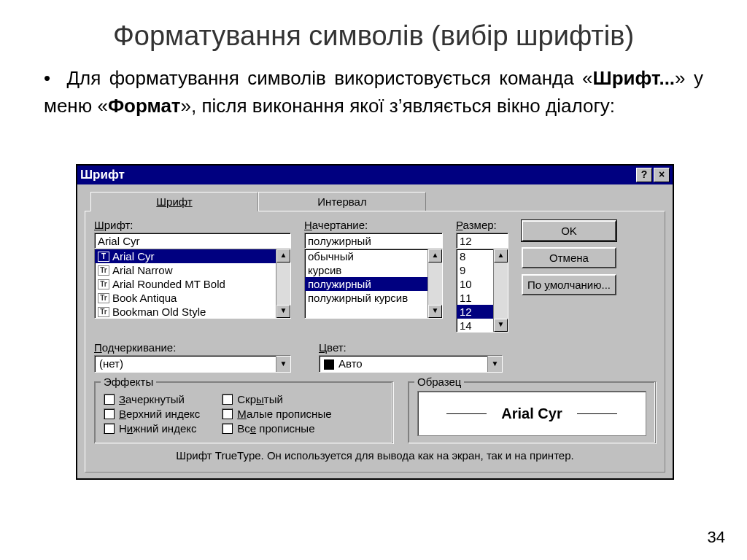 The height and width of the screenshot is (560, 747). What do you see at coordinates (716, 537) in the screenshot?
I see `page-number: 34` at bounding box center [716, 537].